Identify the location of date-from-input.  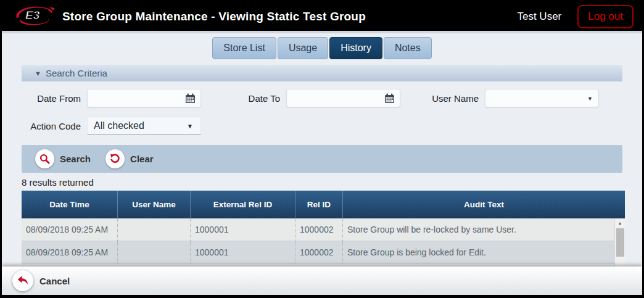
(137, 98).